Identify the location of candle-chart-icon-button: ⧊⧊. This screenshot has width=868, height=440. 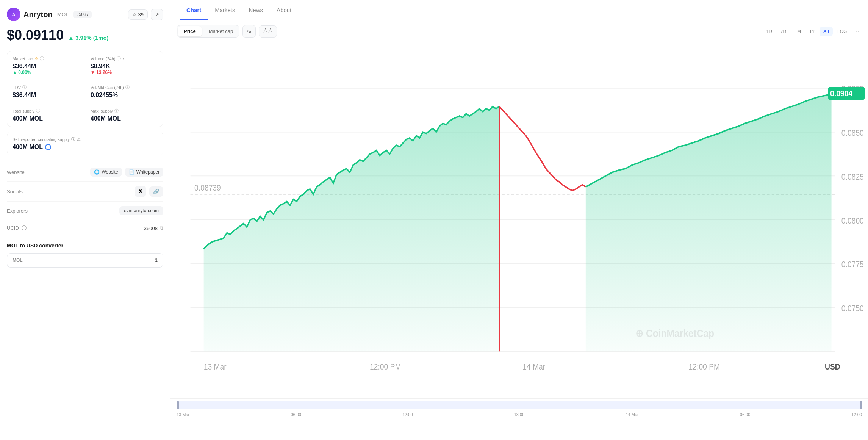
(268, 31).